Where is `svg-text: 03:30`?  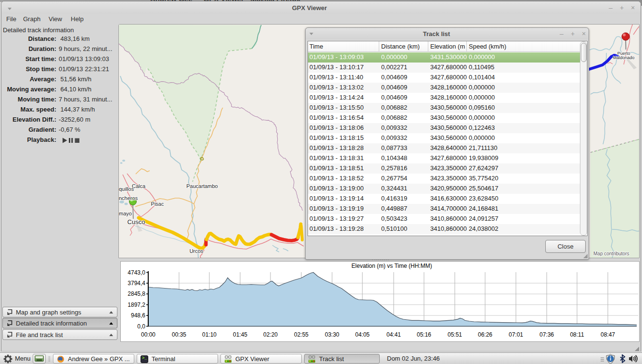
svg-text: 03:30 is located at coordinates (332, 335).